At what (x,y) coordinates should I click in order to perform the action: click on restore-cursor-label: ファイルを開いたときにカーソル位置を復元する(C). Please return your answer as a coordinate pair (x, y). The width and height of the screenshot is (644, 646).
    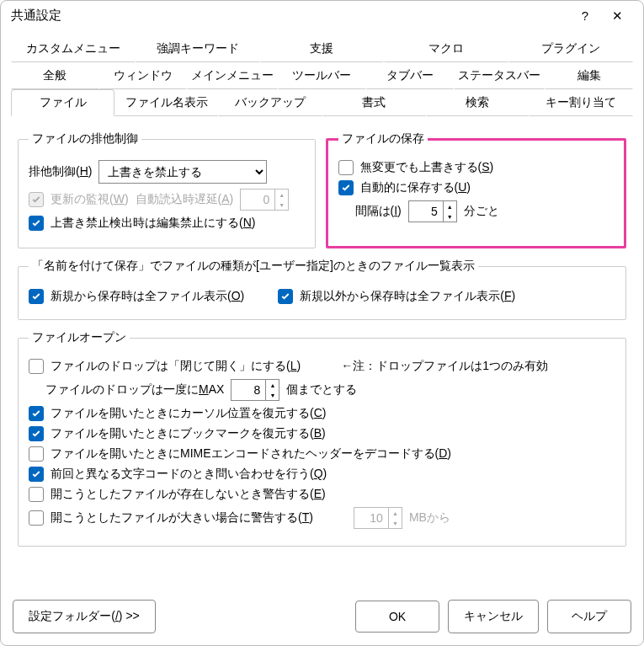
    Looking at the image, I should click on (189, 414).